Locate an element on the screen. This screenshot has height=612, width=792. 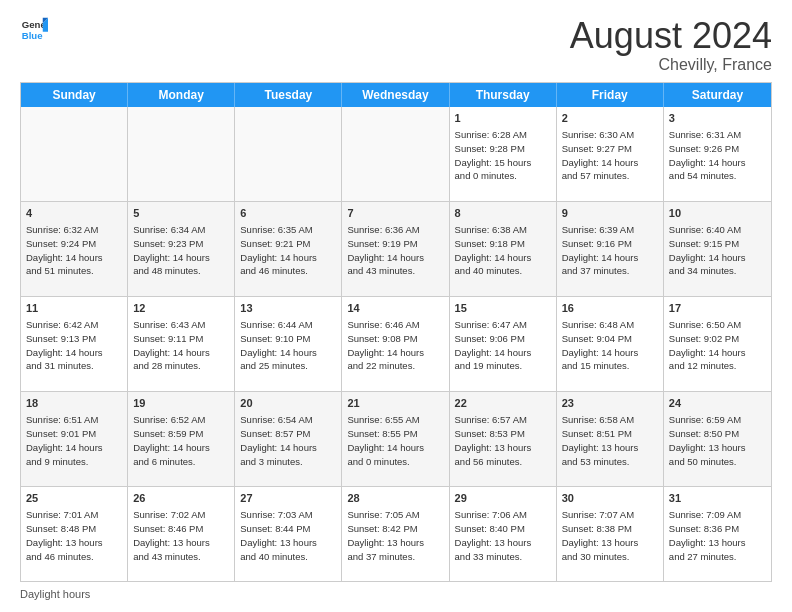
day-info: Sunrise: 6:30 AMSunset: 9:27 PMDaylight:… is located at coordinates (610, 156).